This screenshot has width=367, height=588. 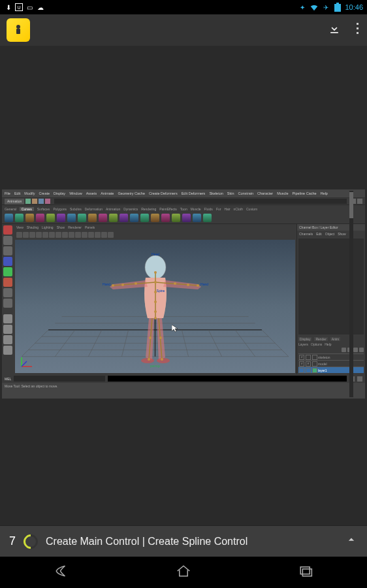 I want to click on menu-edit: Edit, so click(x=17, y=193).